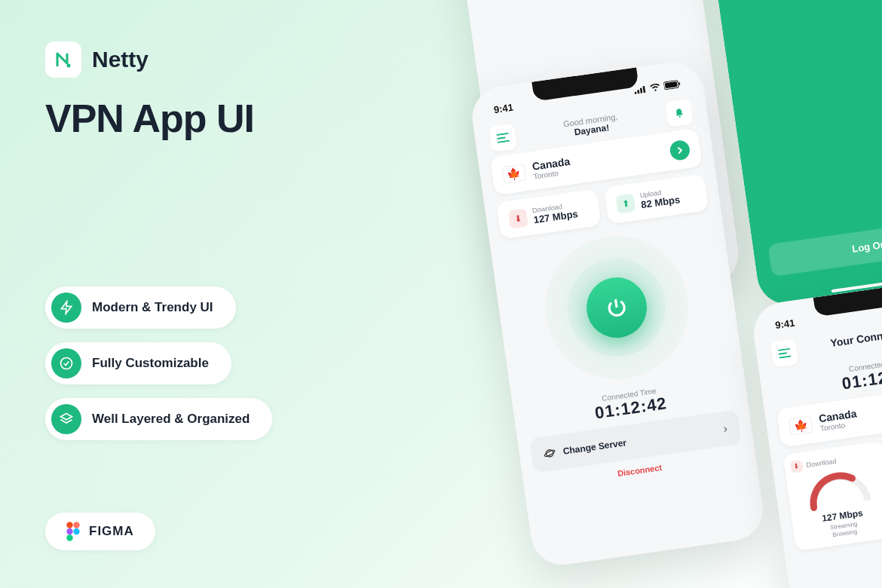  What do you see at coordinates (152, 308) in the screenshot?
I see `feature-label: Modern & Trendy UI` at bounding box center [152, 308].